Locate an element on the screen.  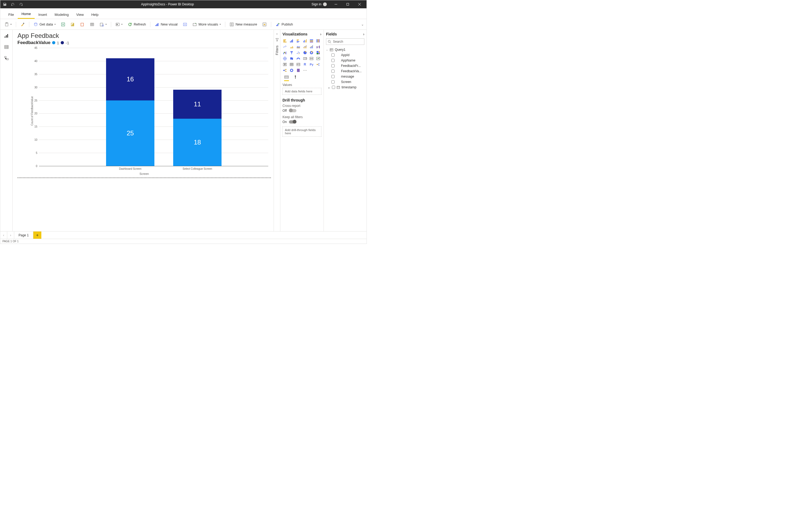
menu-home: Home is located at coordinates (26, 14).